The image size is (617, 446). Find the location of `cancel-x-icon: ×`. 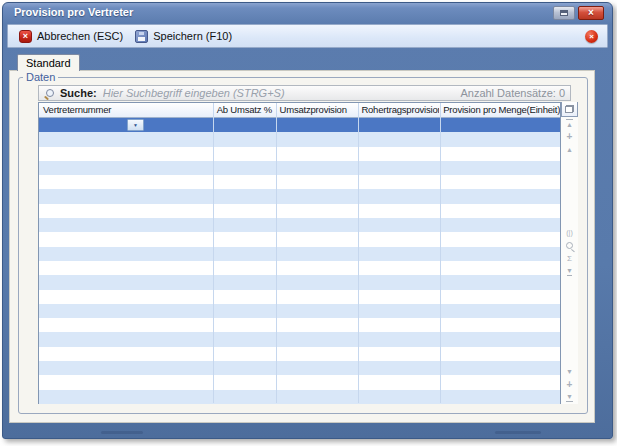

cancel-x-icon: × is located at coordinates (26, 36).